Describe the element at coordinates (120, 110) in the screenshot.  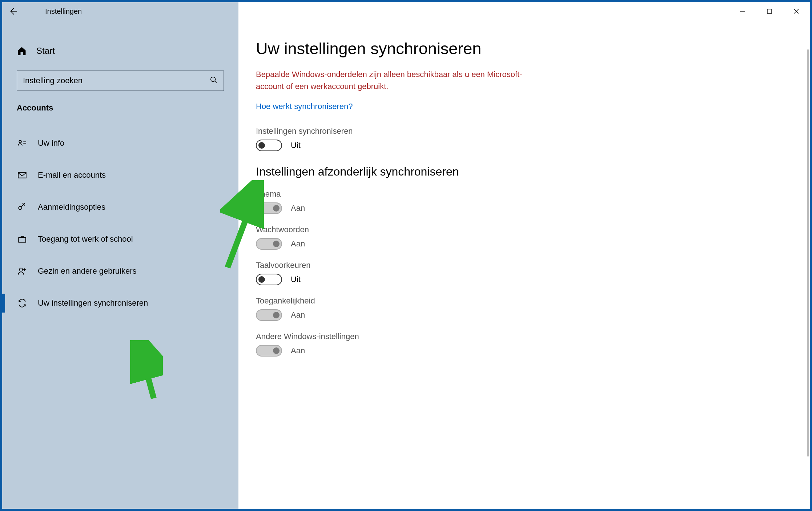
I see `category-label: Accounts` at that location.